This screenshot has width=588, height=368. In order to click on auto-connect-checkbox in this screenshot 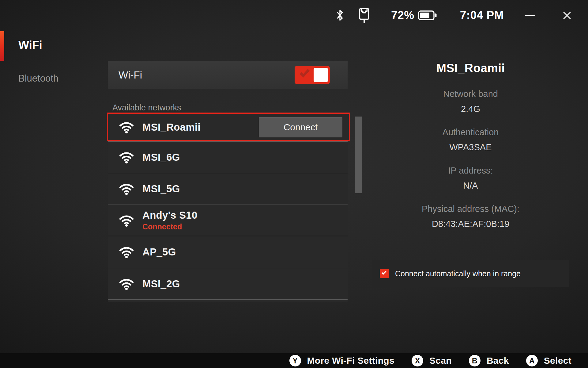, I will do `click(384, 274)`.